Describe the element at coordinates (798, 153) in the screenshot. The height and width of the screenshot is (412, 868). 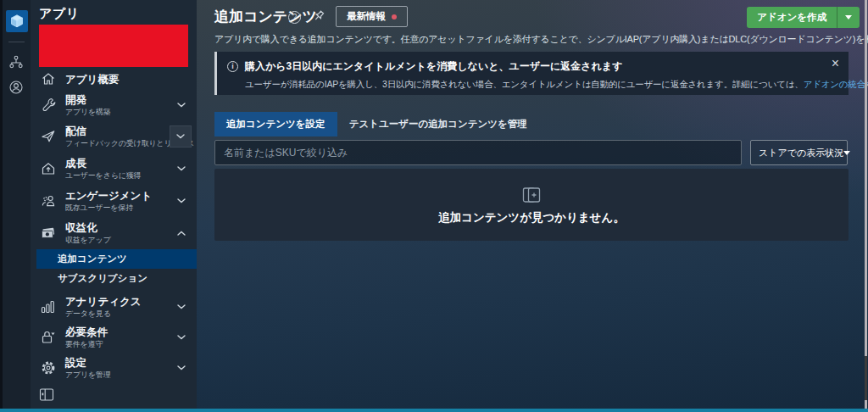
I see `store-visibility-dropdown: ストアでの表示状況` at that location.